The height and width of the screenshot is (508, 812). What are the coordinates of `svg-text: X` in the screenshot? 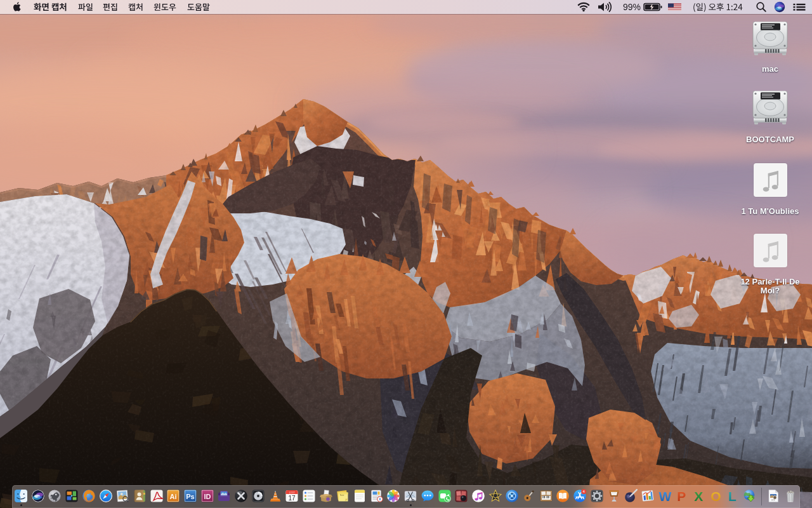 It's located at (698, 496).